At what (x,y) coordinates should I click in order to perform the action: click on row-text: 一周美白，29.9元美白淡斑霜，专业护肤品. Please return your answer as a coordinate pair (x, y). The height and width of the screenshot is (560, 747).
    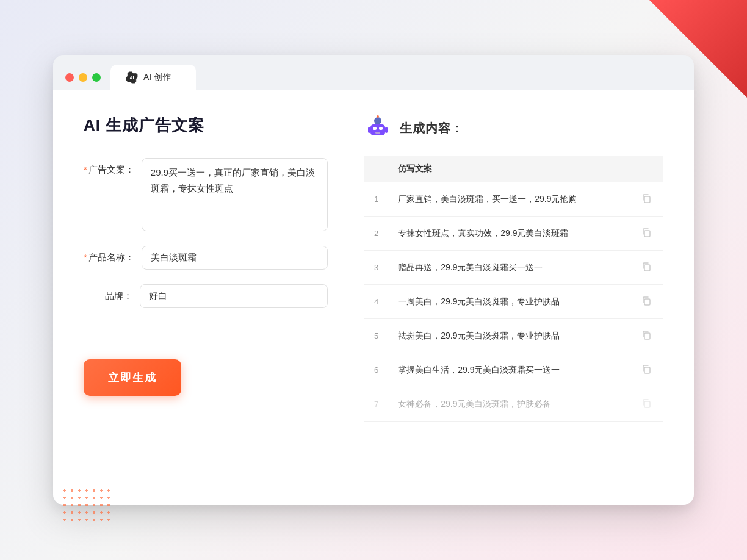
    Looking at the image, I should click on (509, 302).